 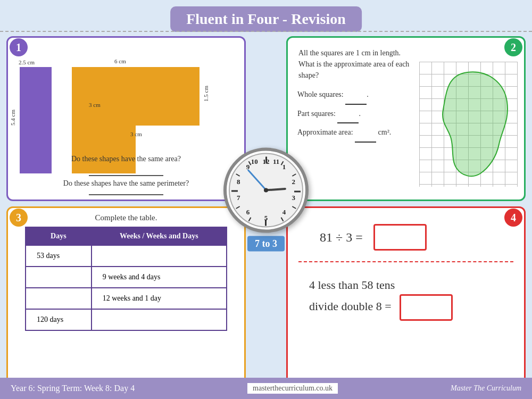 What do you see at coordinates (126, 298) in the screenshot?
I see `table-row: 12 weeks and 1 day` at bounding box center [126, 298].